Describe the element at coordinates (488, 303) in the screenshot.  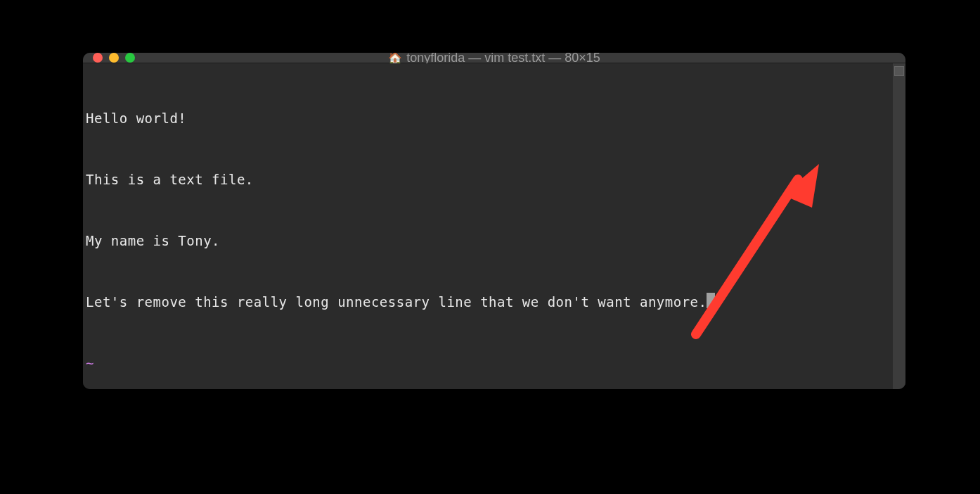
I see `editor-line: Let's remove this really long unnecessar…` at that location.